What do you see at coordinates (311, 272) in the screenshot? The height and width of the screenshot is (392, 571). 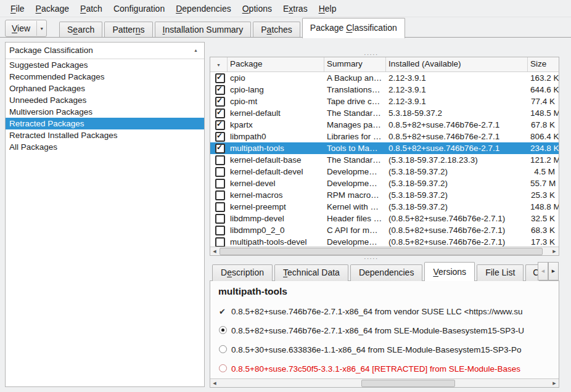 I see `detail-tab-technical-data: Technical Data` at bounding box center [311, 272].